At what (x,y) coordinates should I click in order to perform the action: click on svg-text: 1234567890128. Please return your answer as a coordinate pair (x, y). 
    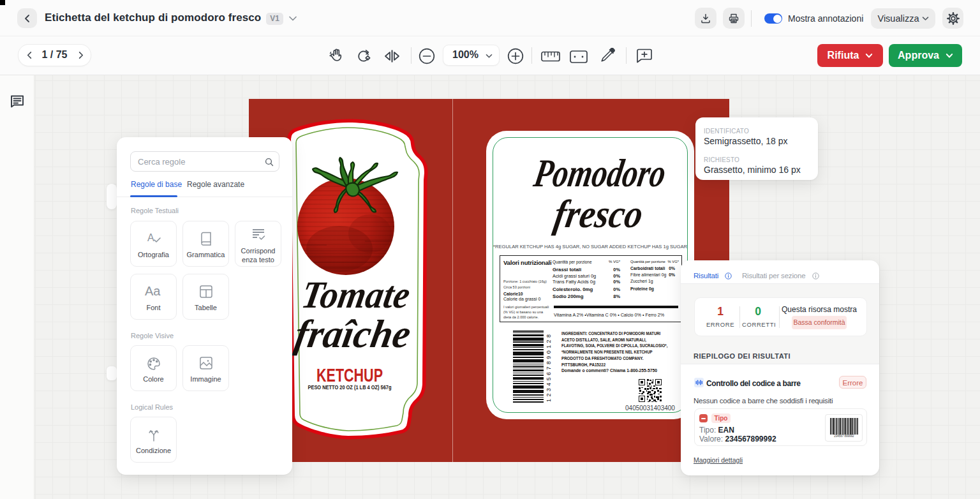
    Looking at the image, I should click on (549, 368).